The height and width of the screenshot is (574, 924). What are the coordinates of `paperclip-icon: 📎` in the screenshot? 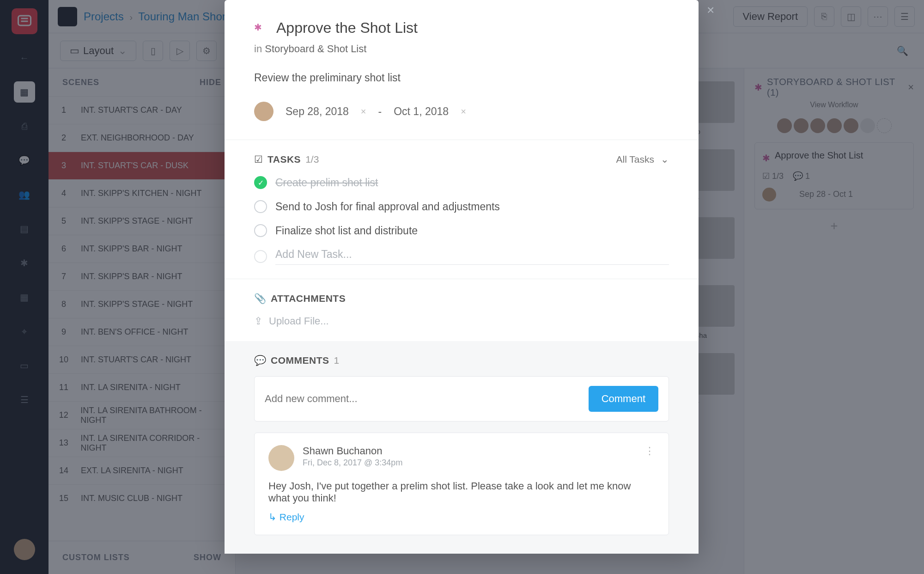 It's located at (260, 299).